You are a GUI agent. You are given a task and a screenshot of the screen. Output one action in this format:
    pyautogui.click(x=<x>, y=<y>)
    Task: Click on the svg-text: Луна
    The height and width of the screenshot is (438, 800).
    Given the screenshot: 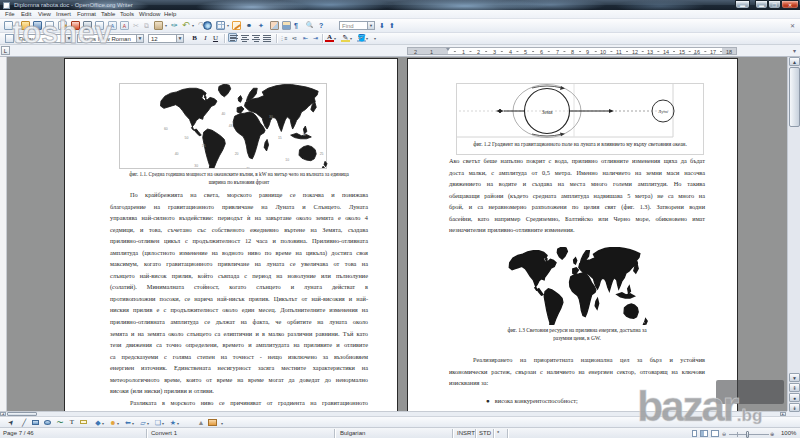 What is the action you would take?
    pyautogui.click(x=662, y=112)
    